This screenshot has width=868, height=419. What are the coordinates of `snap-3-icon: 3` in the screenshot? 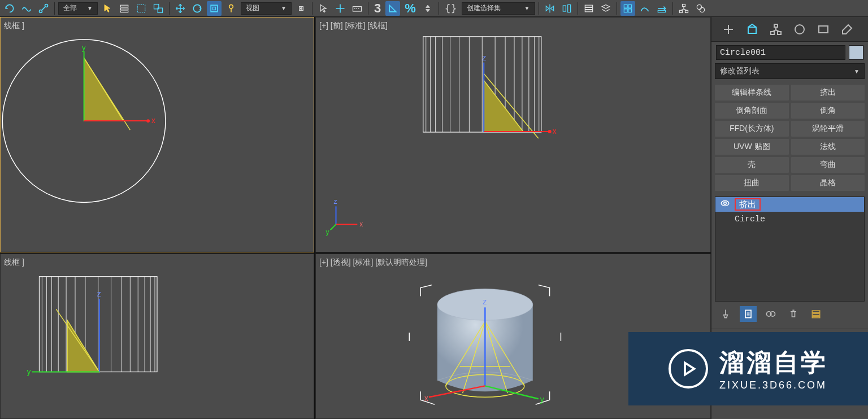 It's located at (377, 8).